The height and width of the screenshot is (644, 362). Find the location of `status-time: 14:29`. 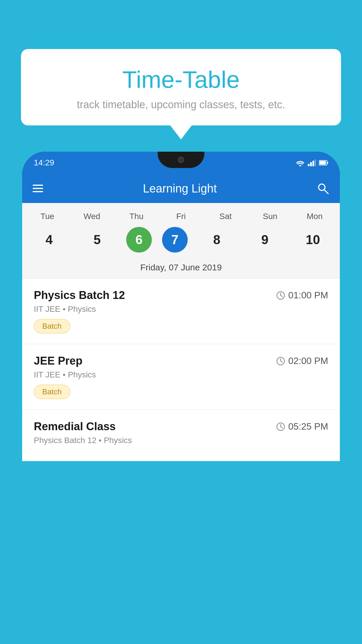

status-time: 14:29 is located at coordinates (44, 163).